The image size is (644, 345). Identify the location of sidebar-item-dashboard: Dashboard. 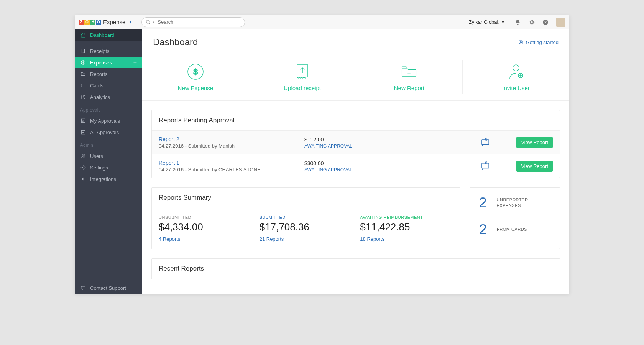
(108, 35).